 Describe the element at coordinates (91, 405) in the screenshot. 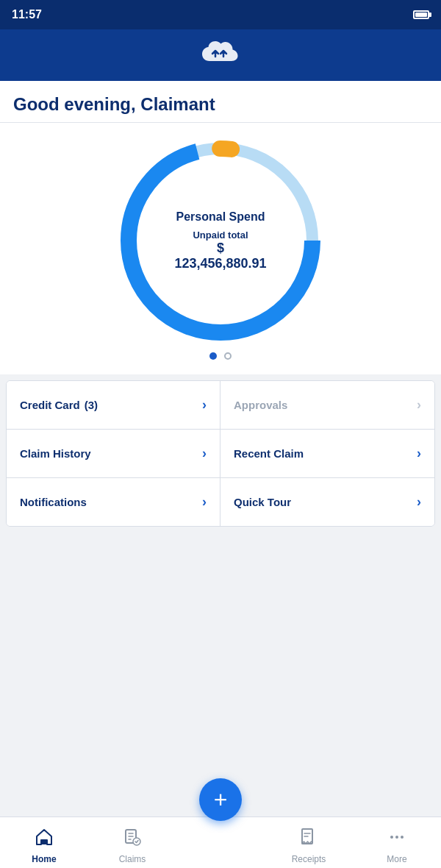

I see `credit-card-badge: (3)` at that location.